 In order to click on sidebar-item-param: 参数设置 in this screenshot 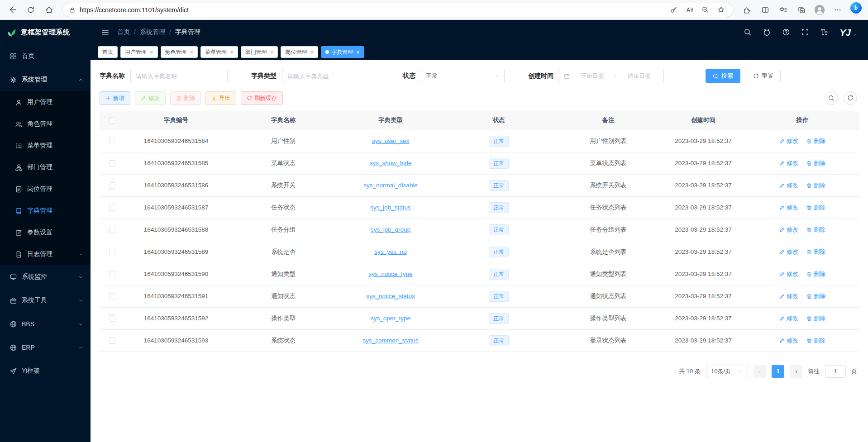, I will do `click(45, 233)`.